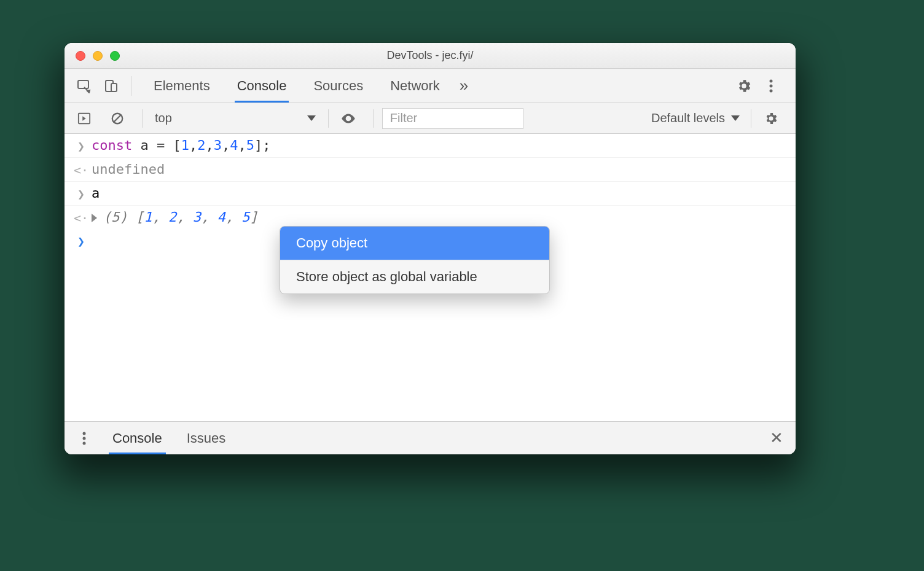 The width and height of the screenshot is (924, 571). Describe the element at coordinates (442, 169) in the screenshot. I see `console-result-undefined: undefined` at that location.